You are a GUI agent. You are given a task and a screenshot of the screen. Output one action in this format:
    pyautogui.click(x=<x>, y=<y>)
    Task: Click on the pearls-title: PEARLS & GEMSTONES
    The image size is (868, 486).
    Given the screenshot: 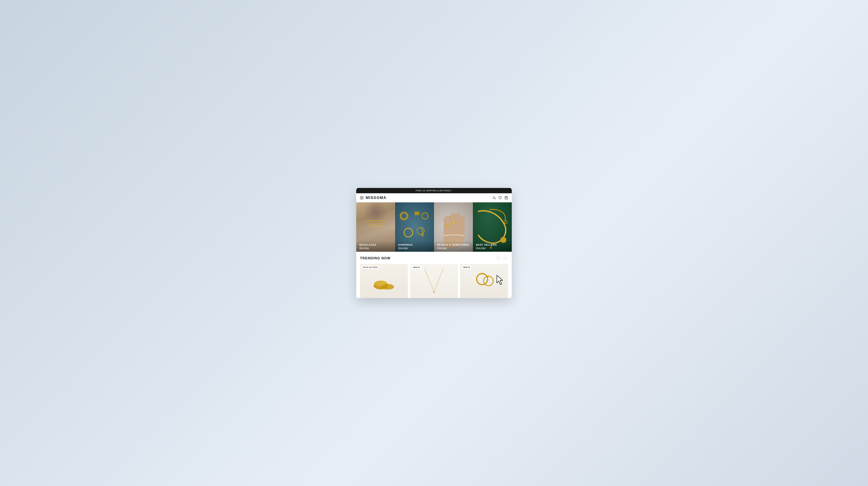 What is the action you would take?
    pyautogui.click(x=454, y=245)
    